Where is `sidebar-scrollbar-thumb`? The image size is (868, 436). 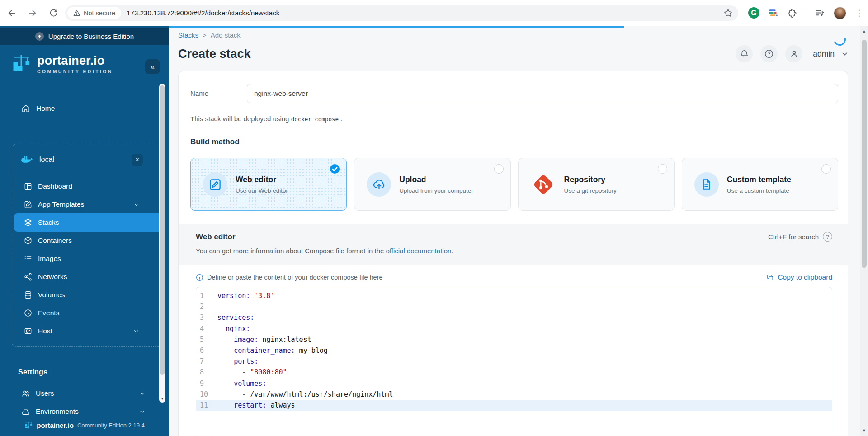 sidebar-scrollbar-thumb is located at coordinates (162, 230).